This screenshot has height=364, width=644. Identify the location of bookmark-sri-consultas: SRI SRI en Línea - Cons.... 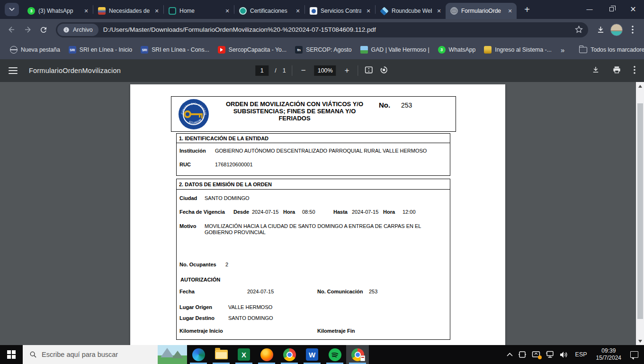
(175, 50).